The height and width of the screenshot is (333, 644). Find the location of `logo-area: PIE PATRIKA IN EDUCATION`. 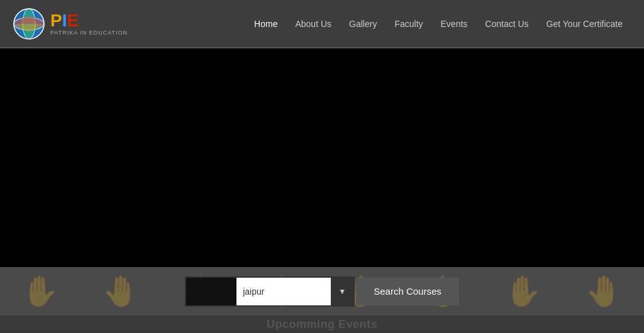

logo-area: PIE PATRIKA IN EDUCATION is located at coordinates (70, 24).